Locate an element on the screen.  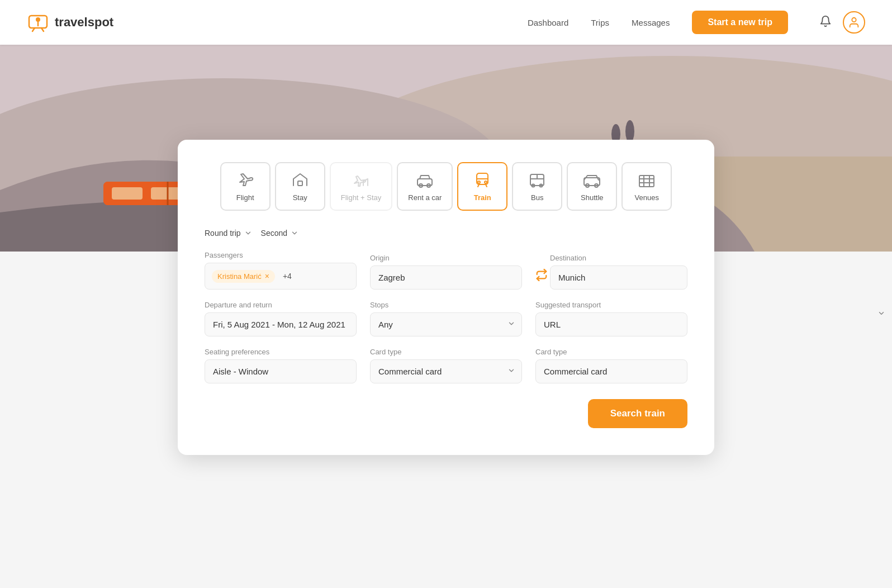
card-type-2-input is located at coordinates (611, 371).